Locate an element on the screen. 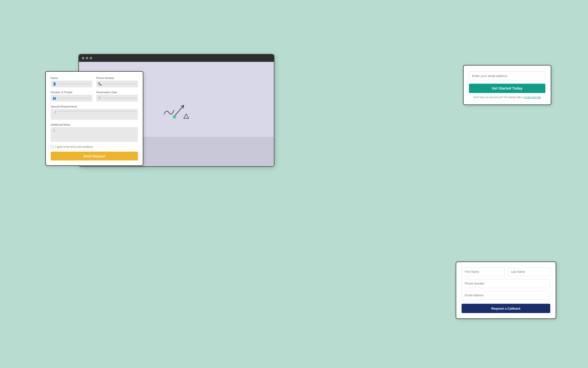 This screenshot has width=588, height=368. chart-illustration is located at coordinates (176, 112).